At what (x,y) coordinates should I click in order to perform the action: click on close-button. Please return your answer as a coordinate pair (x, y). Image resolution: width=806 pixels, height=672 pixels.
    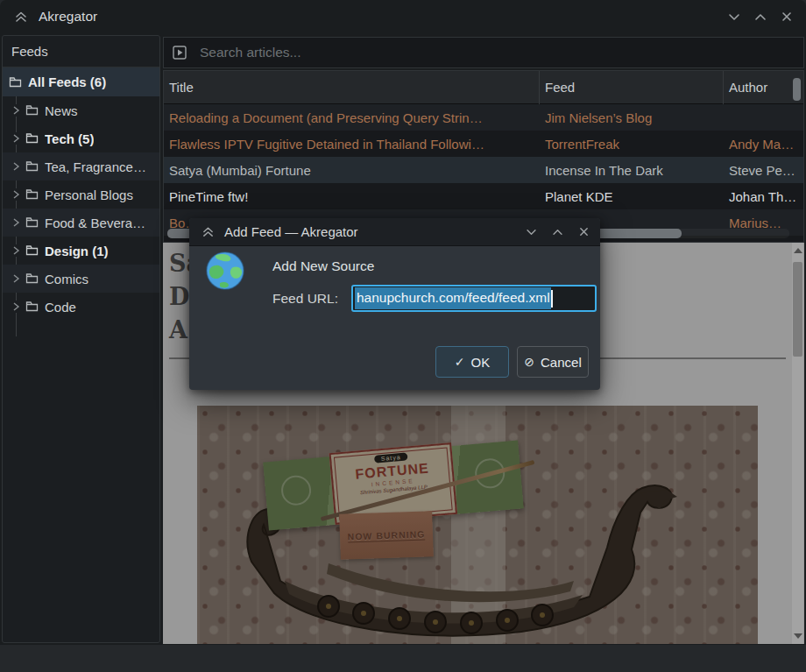
    Looking at the image, I should click on (787, 17).